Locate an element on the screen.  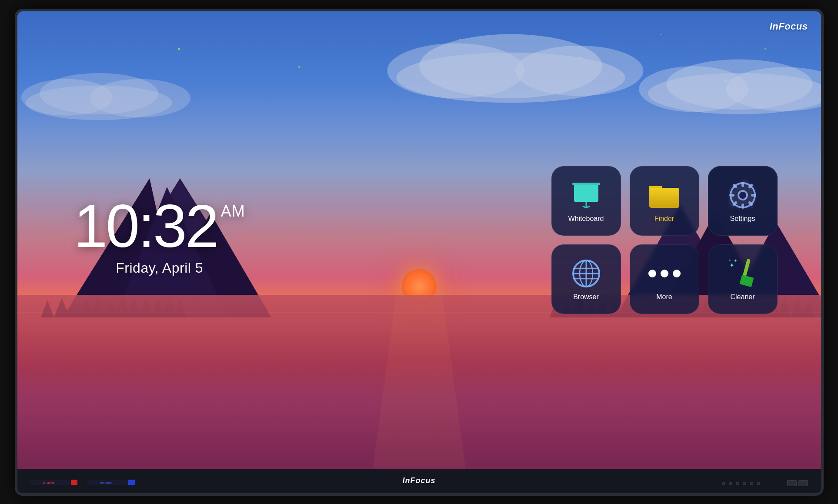
status-dots is located at coordinates (741, 484).